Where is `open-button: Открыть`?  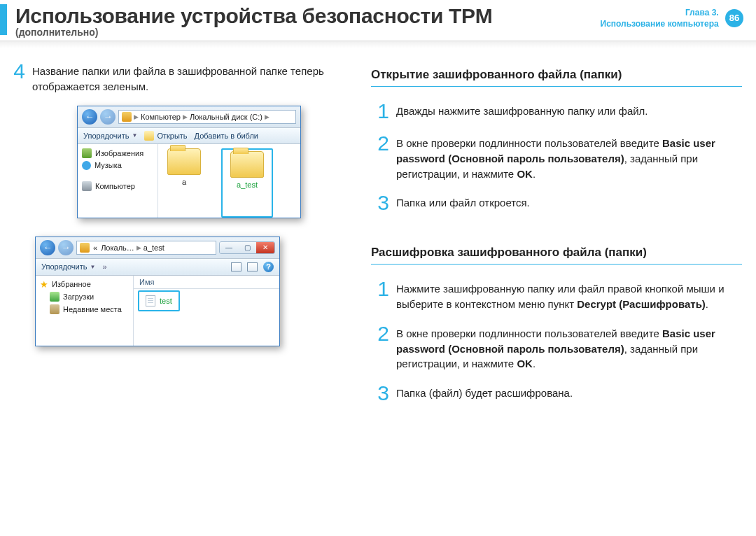 open-button: Открыть is located at coordinates (165, 136).